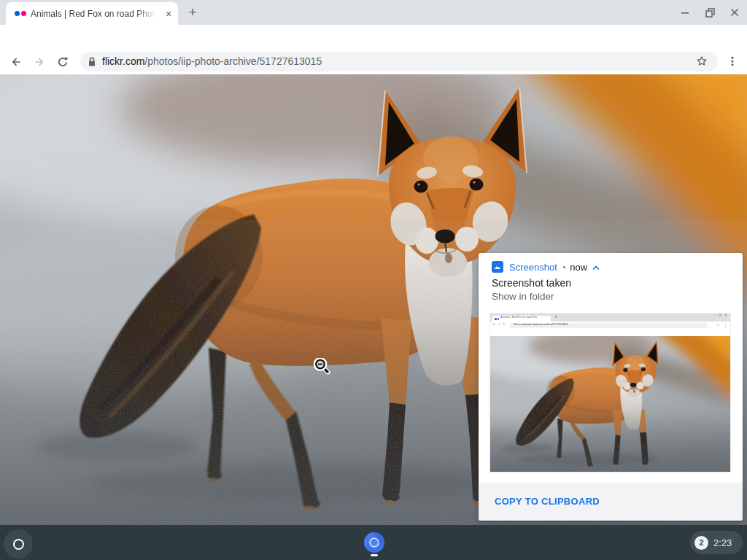 The height and width of the screenshot is (560, 747). What do you see at coordinates (374, 542) in the screenshot?
I see `chromium-app-button` at bounding box center [374, 542].